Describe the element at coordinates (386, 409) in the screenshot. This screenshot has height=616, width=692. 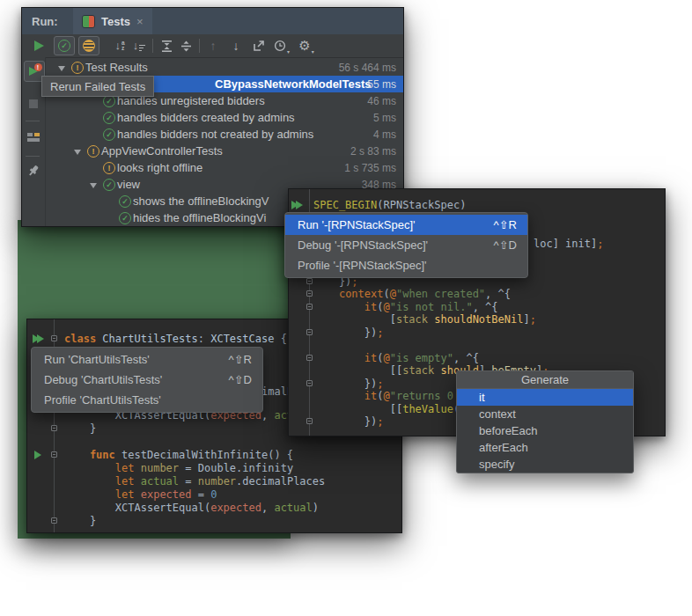
I see `code-line: [[theValue(` at that location.